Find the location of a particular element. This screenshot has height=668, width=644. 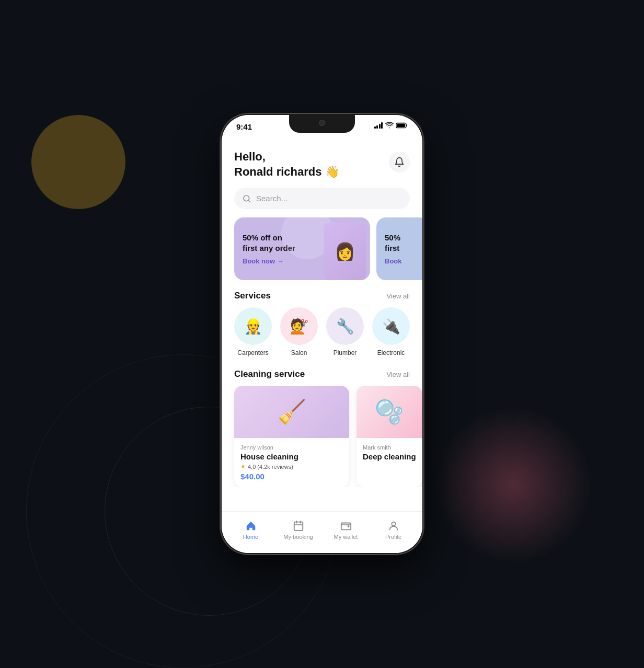

salon-label: Salon is located at coordinates (299, 353).